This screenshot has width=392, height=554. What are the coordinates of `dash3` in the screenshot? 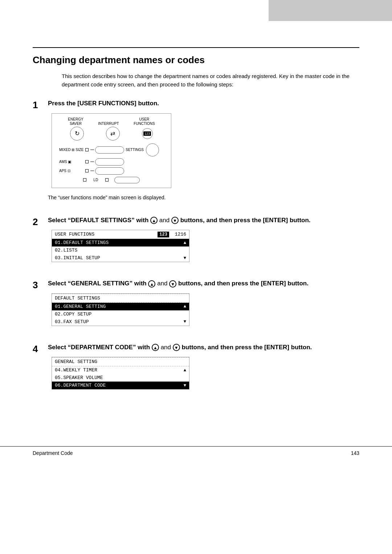 It's located at (92, 171).